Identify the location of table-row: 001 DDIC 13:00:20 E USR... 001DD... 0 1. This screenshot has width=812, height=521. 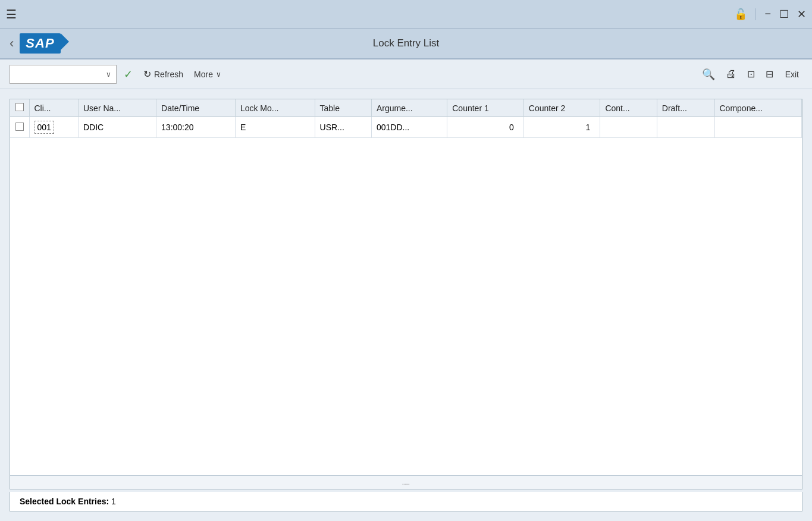
(406, 127).